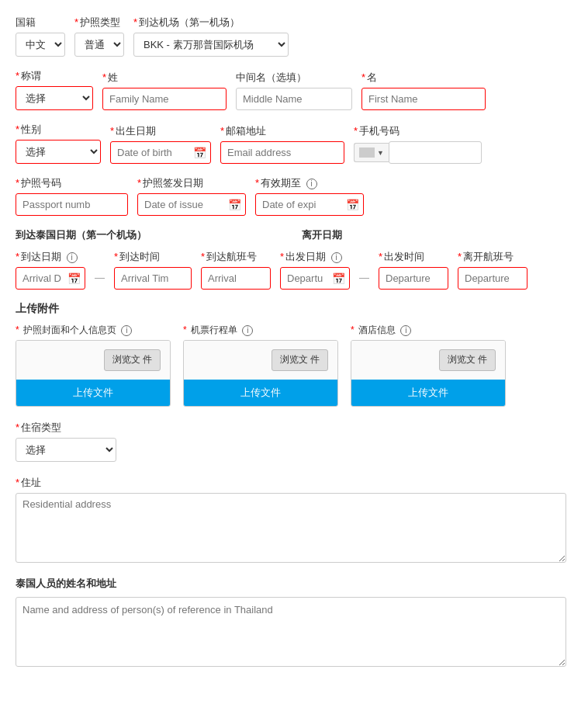 Image resolution: width=588 pixels, height=718 pixels. What do you see at coordinates (126, 331) in the screenshot?
I see `passport-upload-info-icon: i` at bounding box center [126, 331].